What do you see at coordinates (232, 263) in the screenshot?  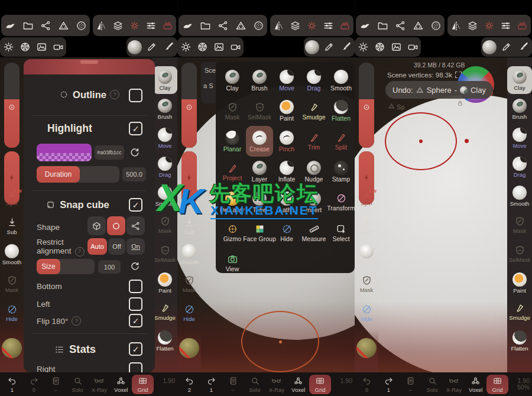 I see `view-button: View` at bounding box center [232, 263].